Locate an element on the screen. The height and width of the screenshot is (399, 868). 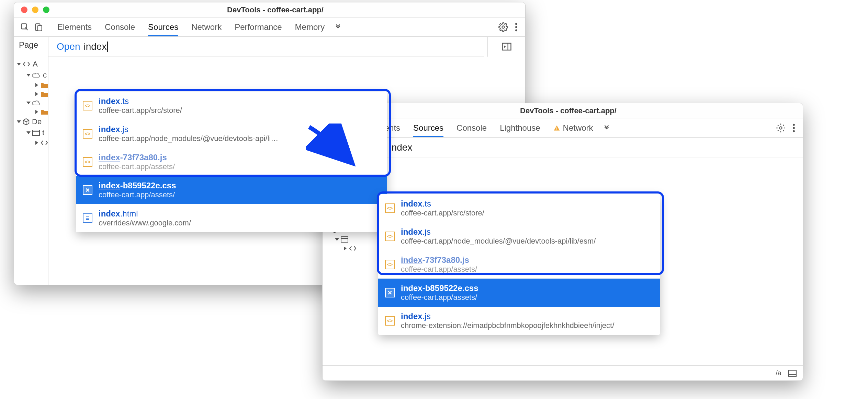
quick-open-result: <>index-73f73a80.jscoffee-cart.app/asset… is located at coordinates (519, 265).